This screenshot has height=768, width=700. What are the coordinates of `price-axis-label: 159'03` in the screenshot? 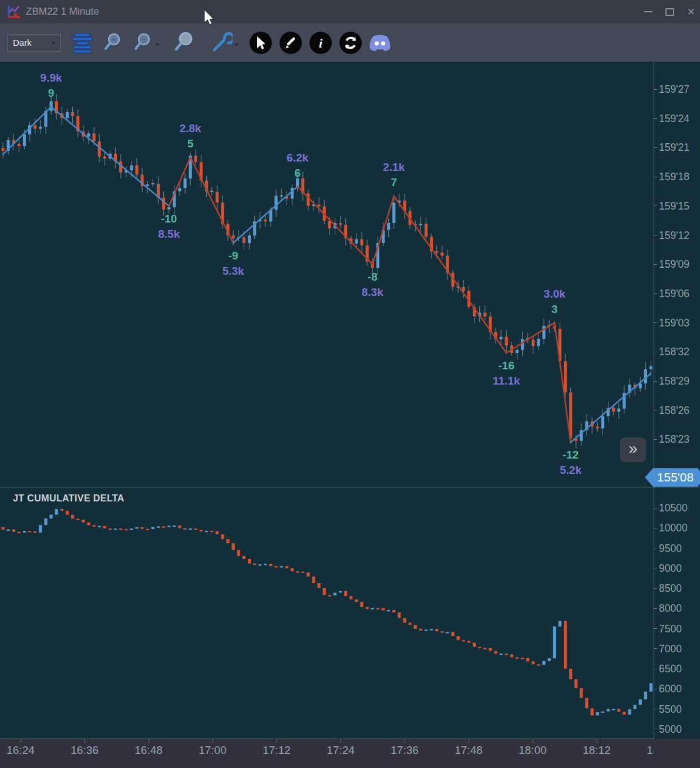 It's located at (674, 323).